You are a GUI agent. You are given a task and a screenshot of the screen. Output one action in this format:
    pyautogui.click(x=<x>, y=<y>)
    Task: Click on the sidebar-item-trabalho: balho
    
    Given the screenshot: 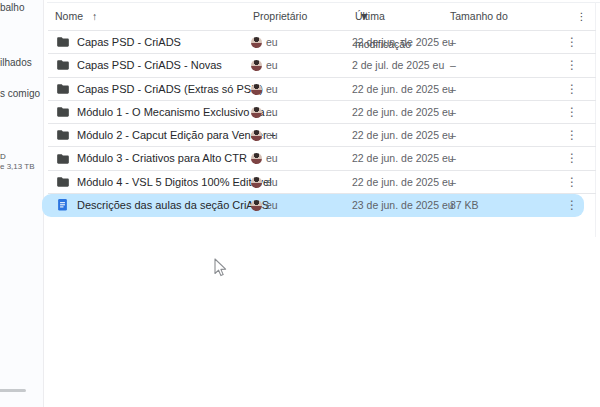 What is the action you would take?
    pyautogui.click(x=12, y=8)
    